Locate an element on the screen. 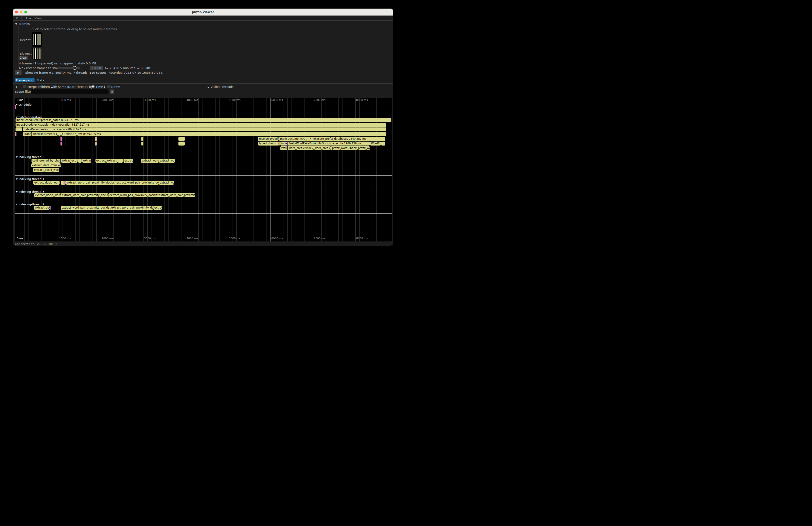 The width and height of the screenshot is (812, 526). scope-bar: IndexDocuments<_, _>::execute_raw 8459.1… is located at coordinates (209, 134).